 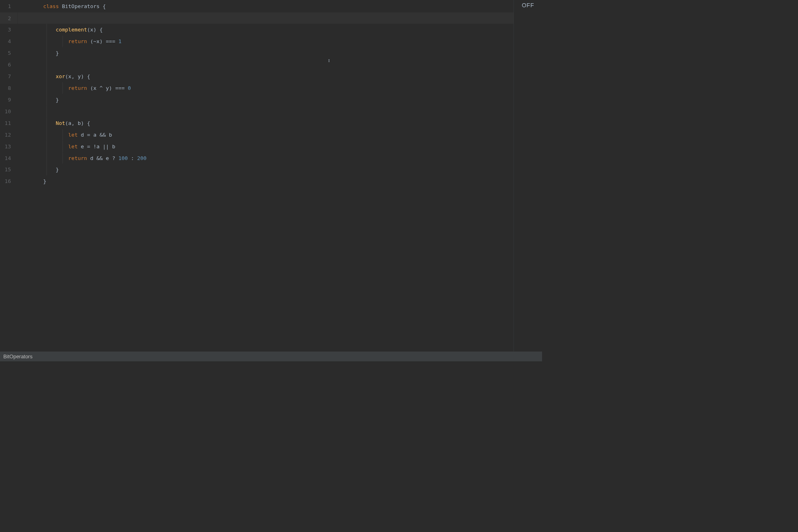 What do you see at coordinates (9, 30) in the screenshot?
I see `line-number: 3` at bounding box center [9, 30].